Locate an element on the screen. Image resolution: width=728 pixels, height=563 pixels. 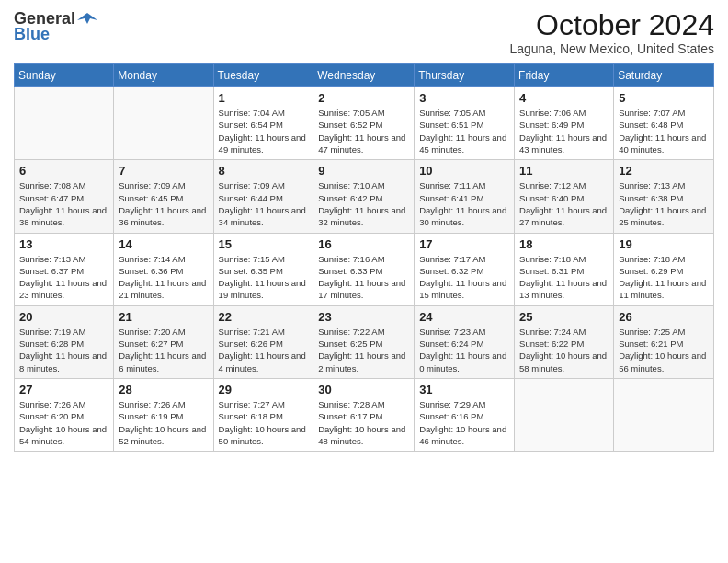
calendar-cell: 24Sunrise: 7:23 AM Sunset: 6:24 PM Dayli… is located at coordinates (465, 342).